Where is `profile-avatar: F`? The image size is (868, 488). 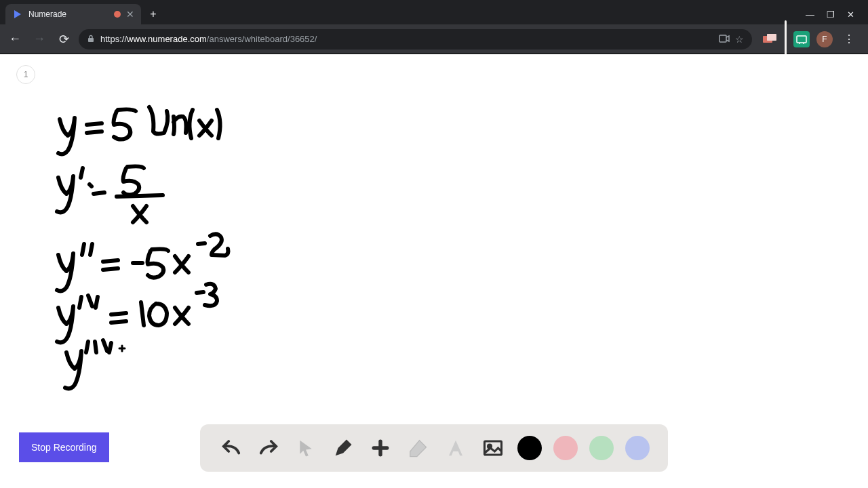 profile-avatar: F is located at coordinates (825, 39).